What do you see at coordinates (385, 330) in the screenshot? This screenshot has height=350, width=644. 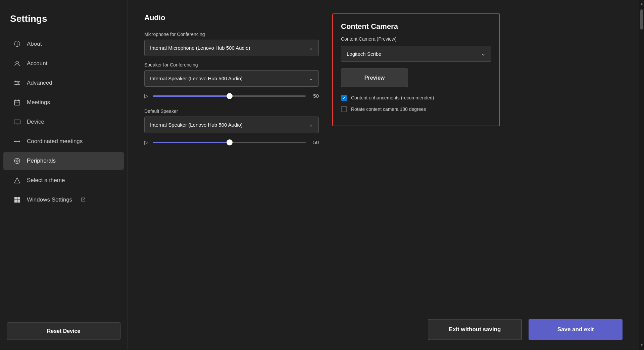 I see `bottom-bar: Exit without saving Save and exit` at bounding box center [385, 330].